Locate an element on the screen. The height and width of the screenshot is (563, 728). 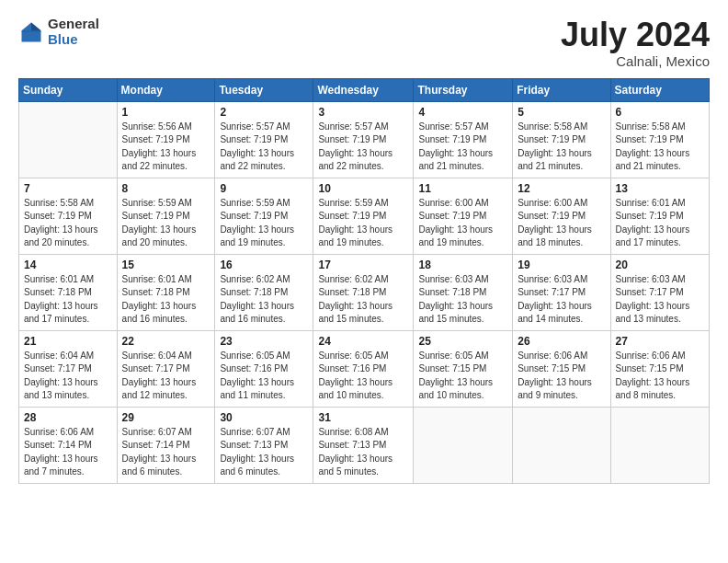
day-info: Sunrise: 6:06 AMSunset: 7:15 PMDaylight:… is located at coordinates (561, 376).